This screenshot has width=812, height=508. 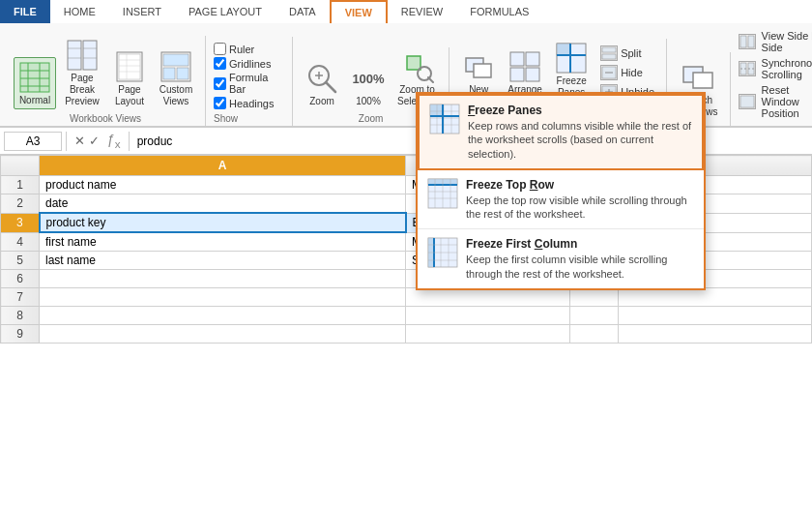 What do you see at coordinates (222, 242) in the screenshot?
I see `cell-a4: first name` at bounding box center [222, 242].